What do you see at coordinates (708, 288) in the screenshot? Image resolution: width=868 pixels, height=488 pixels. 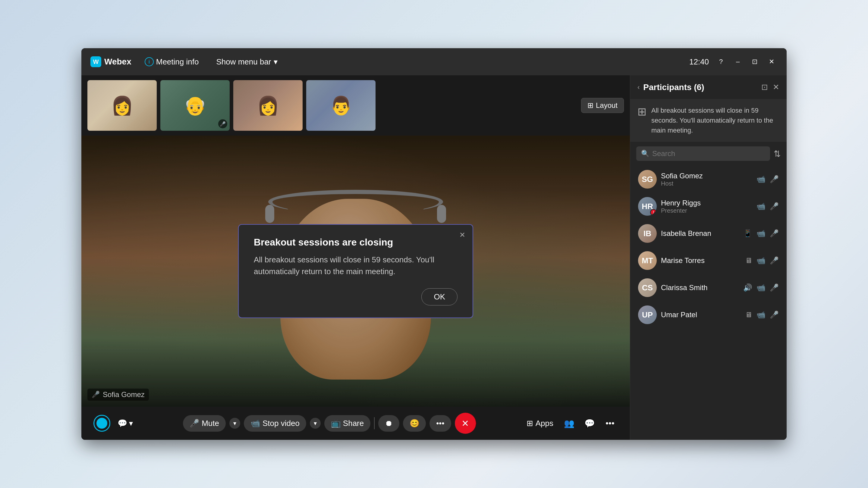 I see `participant-item: CS Clarissa Smith 🔊 📹 🎤` at bounding box center [708, 288].